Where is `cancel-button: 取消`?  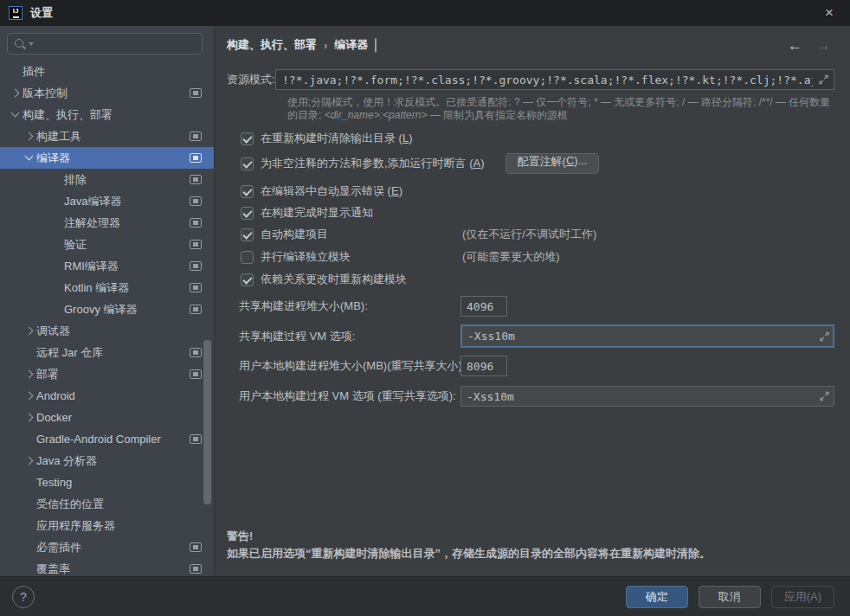 cancel-button: 取消 is located at coordinates (730, 597).